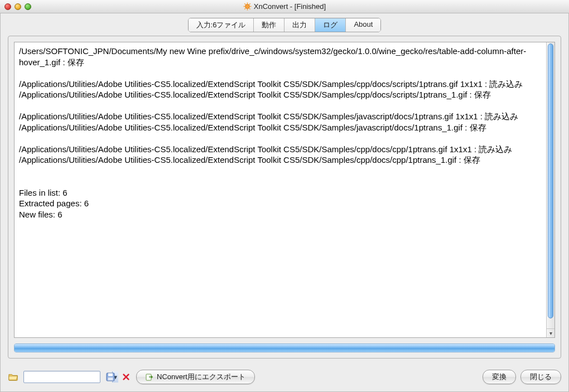 This screenshot has height=392, width=569. Describe the element at coordinates (284, 378) in the screenshot. I see `bottom-toolbar: ▼ NConvert用にエクスポート 変換 閉じる` at that location.